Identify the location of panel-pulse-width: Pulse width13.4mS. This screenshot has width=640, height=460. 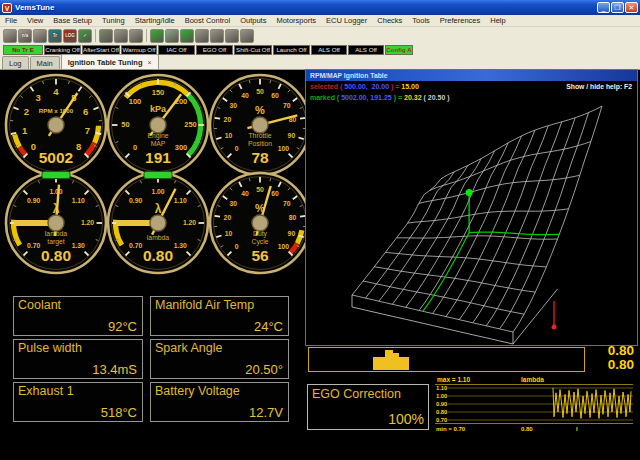
(78, 359).